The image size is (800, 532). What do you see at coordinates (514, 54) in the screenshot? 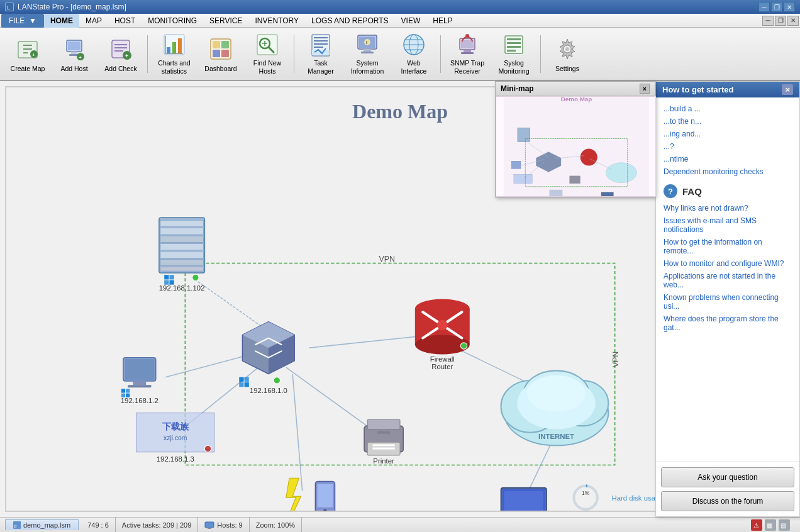
I see `syslog-button: Syslog Monitoring` at bounding box center [514, 54].